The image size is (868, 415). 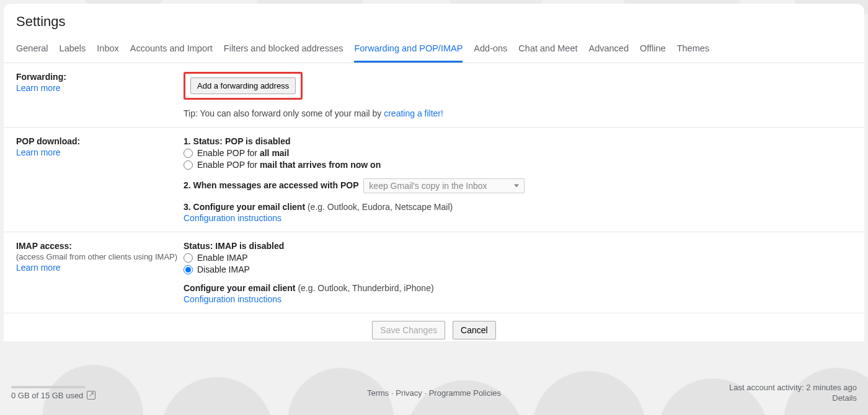 I want to click on action-buttons-row: Save Changes Cancel, so click(x=434, y=327).